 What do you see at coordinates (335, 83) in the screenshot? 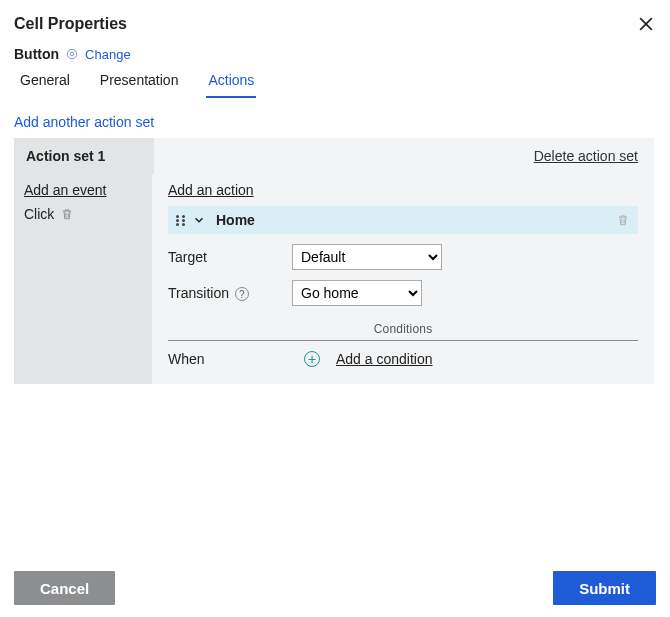
I see `tabs: General Presentation Actions` at bounding box center [335, 83].